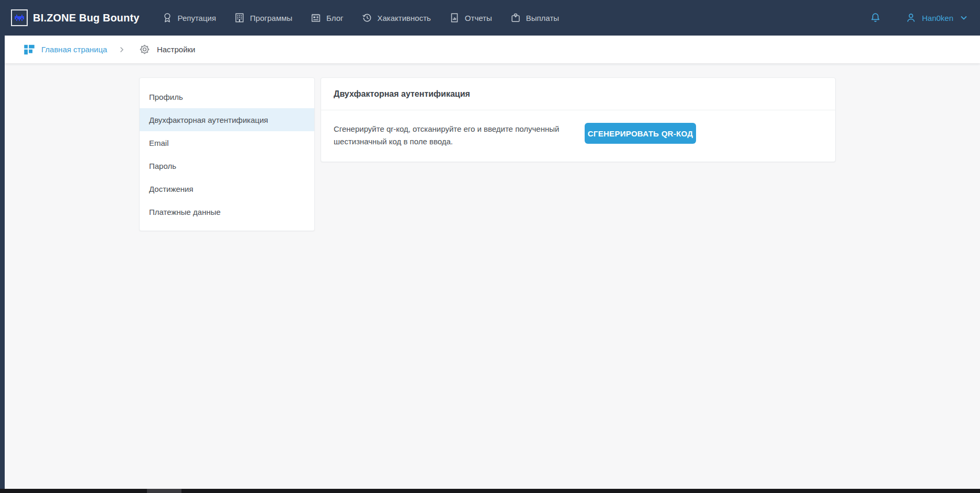 Image resolution: width=980 pixels, height=493 pixels. What do you see at coordinates (578, 136) in the screenshot?
I see `twofa-card-body: Сгенерируйте qr-код, отсканируйте его и …` at bounding box center [578, 136].